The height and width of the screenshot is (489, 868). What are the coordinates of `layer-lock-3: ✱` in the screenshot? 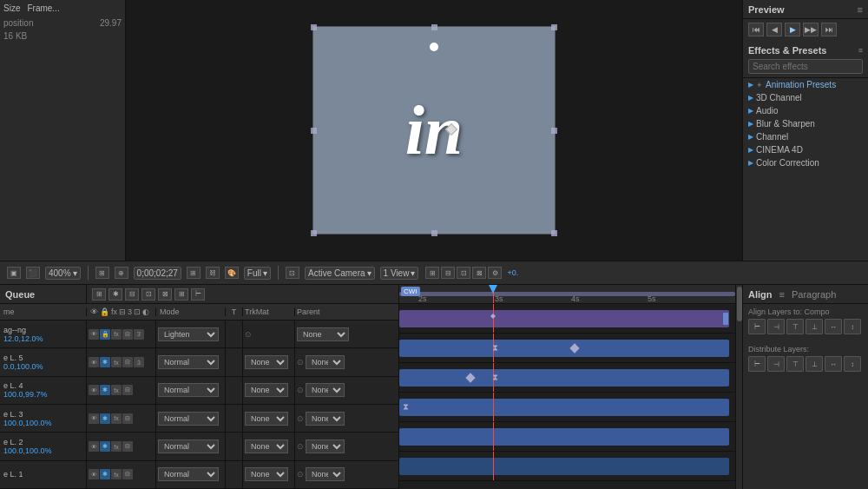 It's located at (105, 419).